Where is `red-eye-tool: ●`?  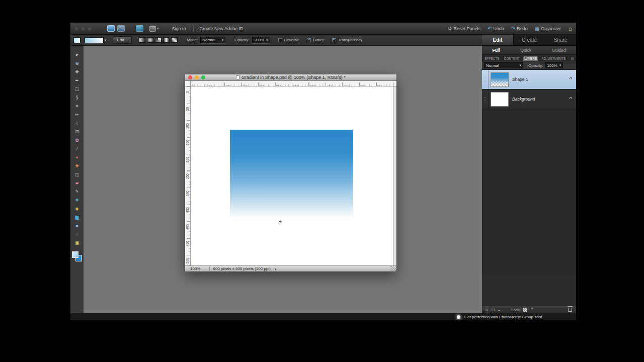
red-eye-tool: ● is located at coordinates (77, 158).